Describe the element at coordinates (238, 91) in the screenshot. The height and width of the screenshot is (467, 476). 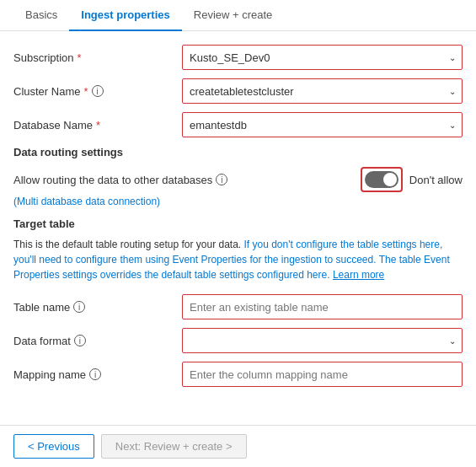
I see `cluster-row: Cluster Name * i createtabletestcluster …` at that location.